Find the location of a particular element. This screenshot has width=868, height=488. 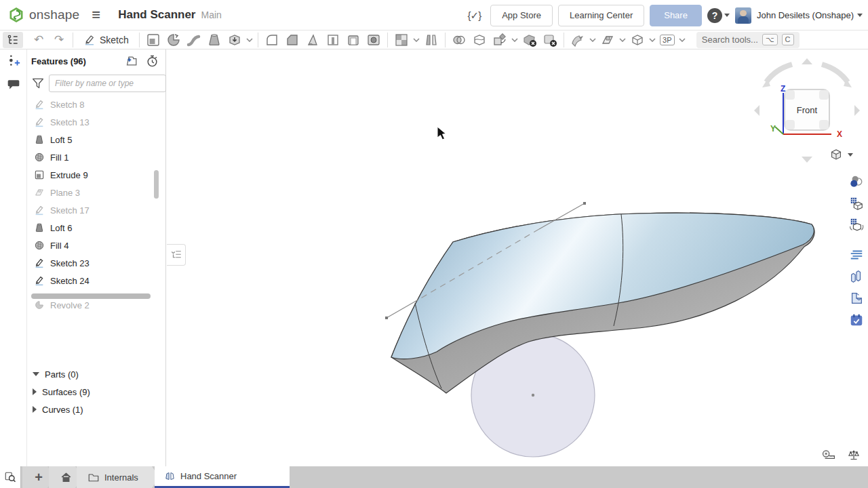

filter-input is located at coordinates (107, 83).